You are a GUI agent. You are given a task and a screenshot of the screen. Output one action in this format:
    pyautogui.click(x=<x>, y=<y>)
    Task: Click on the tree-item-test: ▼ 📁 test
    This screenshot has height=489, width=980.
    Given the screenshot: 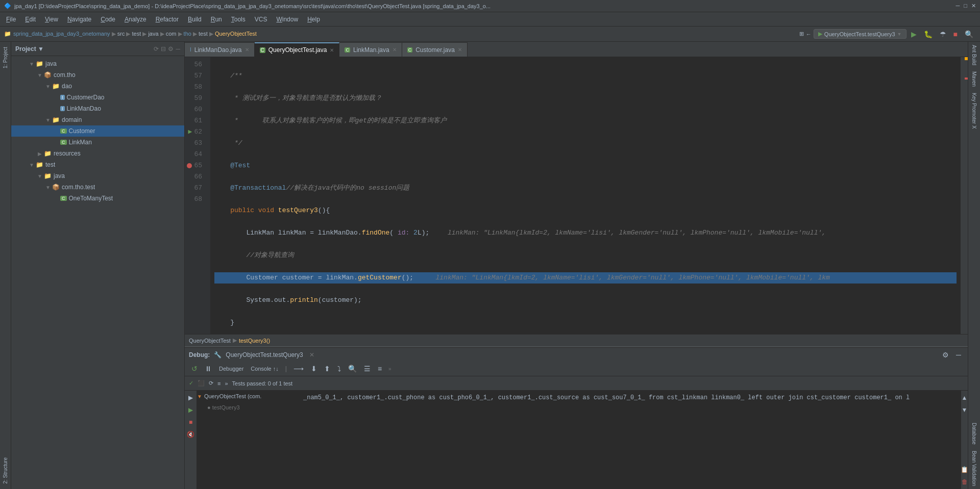 What is the action you would take?
    pyautogui.click(x=98, y=165)
    